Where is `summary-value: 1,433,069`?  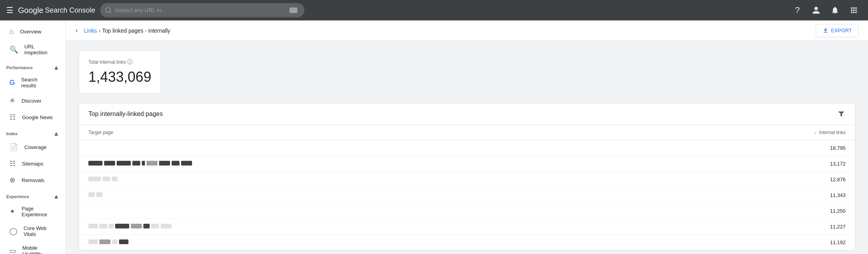
summary-value: 1,433,069 is located at coordinates (120, 77).